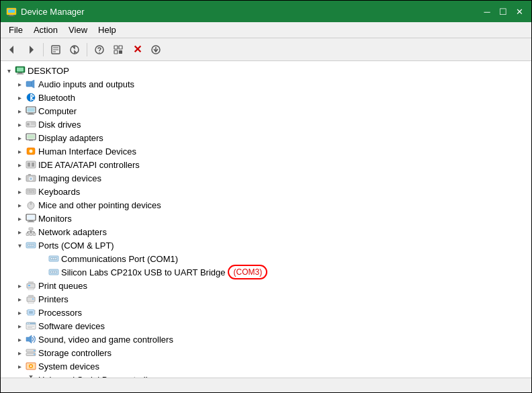 Image resolution: width=532 pixels, height=393 pixels. Describe the element at coordinates (31, 124) in the screenshot. I see `disk-icon` at that location.